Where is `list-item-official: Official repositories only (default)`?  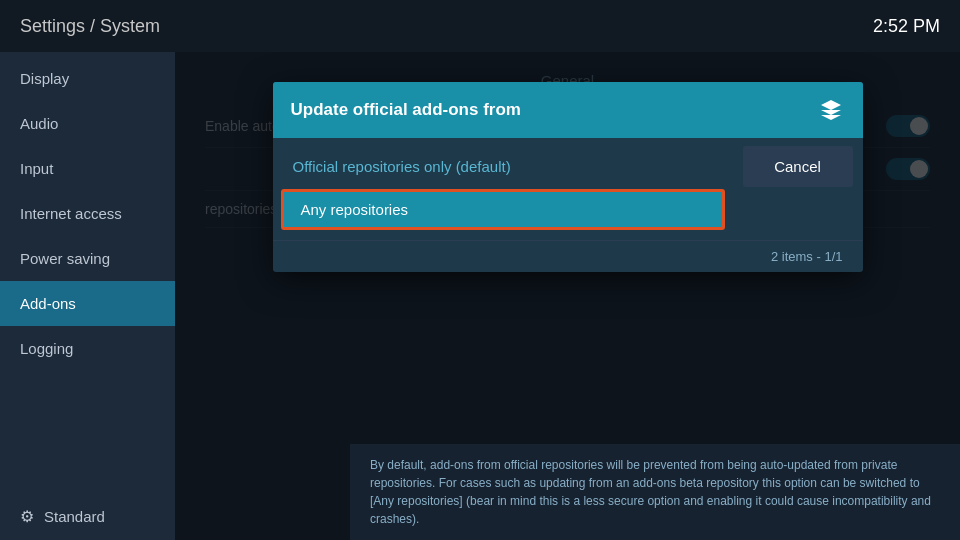
list-item-official: Official repositories only (default) is located at coordinates (503, 166).